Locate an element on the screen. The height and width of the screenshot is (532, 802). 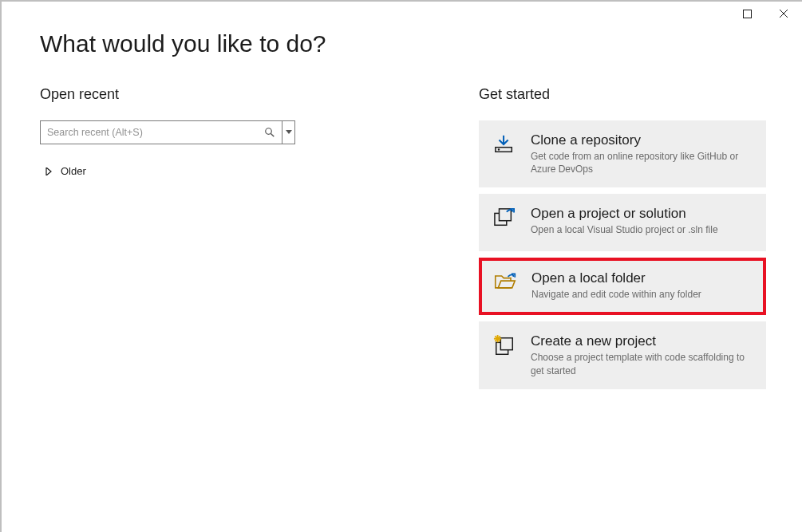
open-project-icon is located at coordinates (504, 223).